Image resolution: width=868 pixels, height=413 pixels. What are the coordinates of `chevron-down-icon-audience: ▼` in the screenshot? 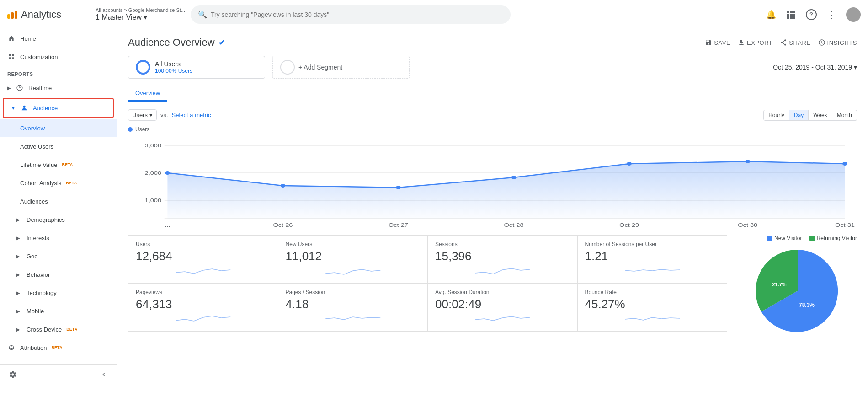 It's located at (13, 108).